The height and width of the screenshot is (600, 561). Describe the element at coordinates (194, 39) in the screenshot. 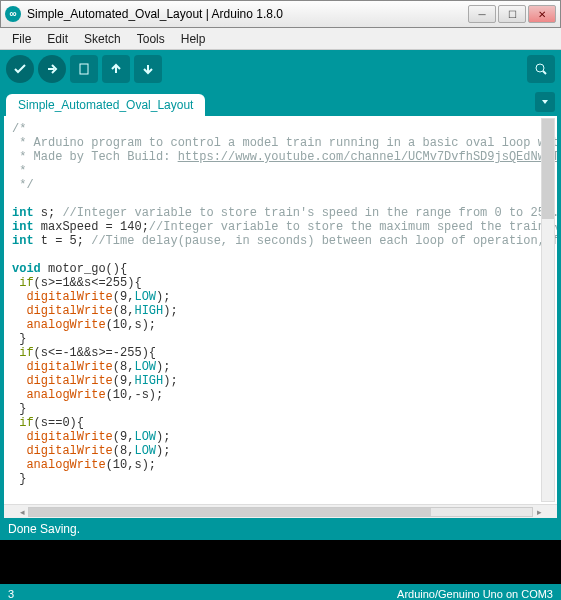

I see `menu-help: Help` at that location.